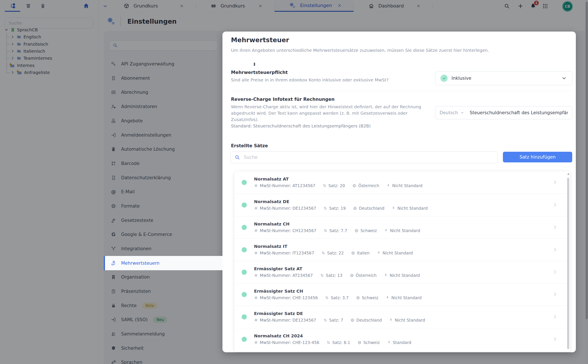  What do you see at coordinates (334, 275) in the screenshot?
I see `rate-value: Satz: 13` at bounding box center [334, 275].